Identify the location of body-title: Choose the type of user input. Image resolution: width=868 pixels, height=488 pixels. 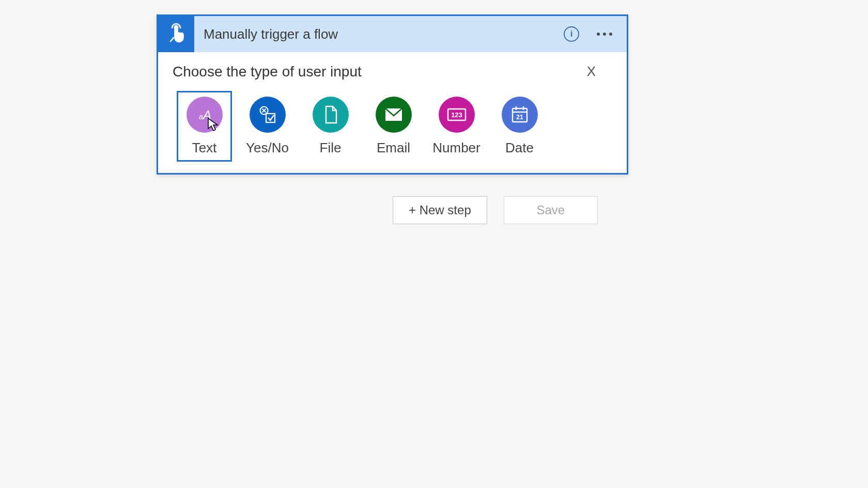
(267, 72).